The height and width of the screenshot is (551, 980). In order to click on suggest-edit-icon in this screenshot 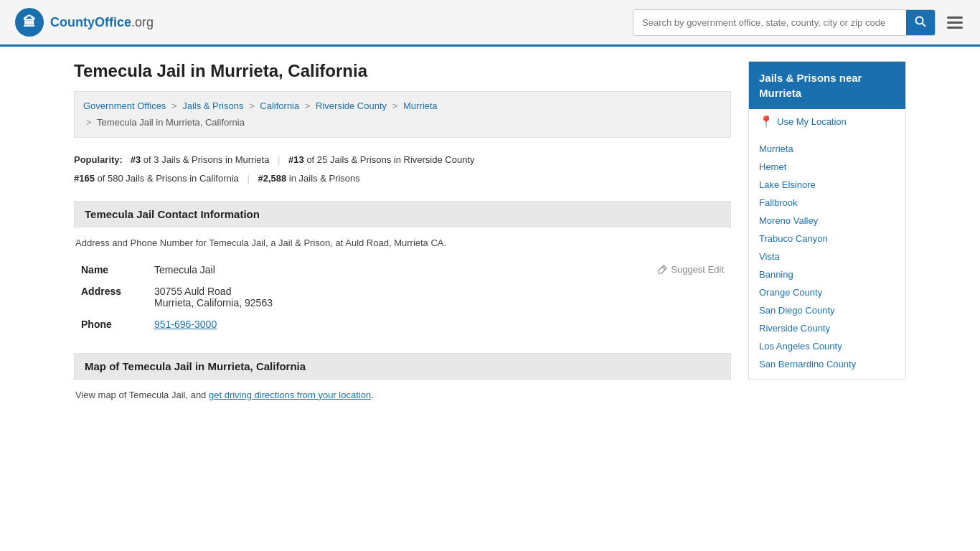, I will do `click(663, 269)`.